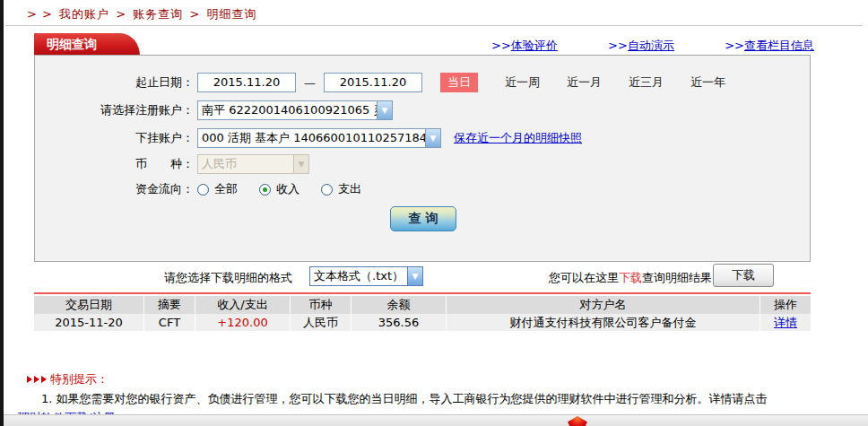 Image resolution: width=868 pixels, height=426 pixels. I want to click on date-range-label: 起止日期：, so click(115, 83).